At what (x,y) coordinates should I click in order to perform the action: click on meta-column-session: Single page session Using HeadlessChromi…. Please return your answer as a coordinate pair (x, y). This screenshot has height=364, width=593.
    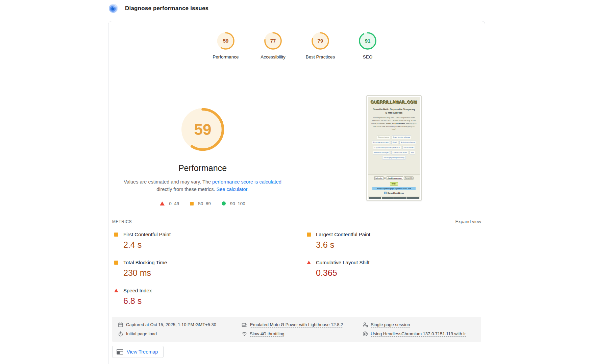
    Looking at the image, I should click on (421, 329).